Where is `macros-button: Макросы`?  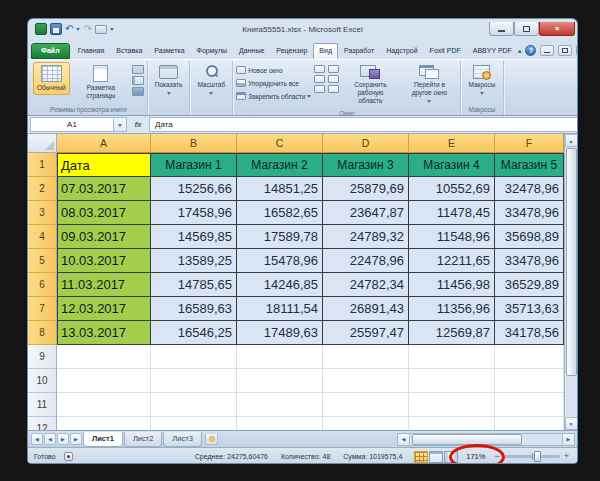
macros-button: Макросы is located at coordinates (482, 81).